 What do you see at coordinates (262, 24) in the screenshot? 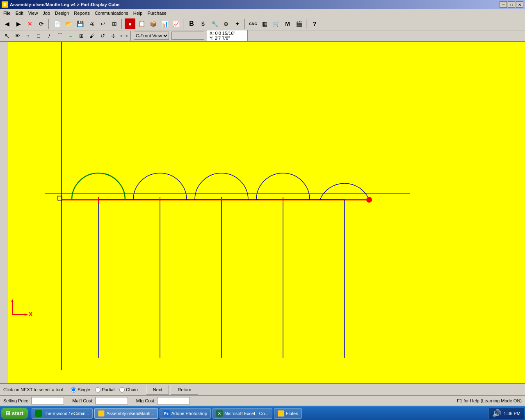
I see `toolbar1: ◀ ▶ ✕ ⟳ 📄 📂 💾 🖨 ↩ ⊞ ● 📋 📦 📊 📈 B $ 🔧 ⊕ ✦ …` at bounding box center [262, 24].